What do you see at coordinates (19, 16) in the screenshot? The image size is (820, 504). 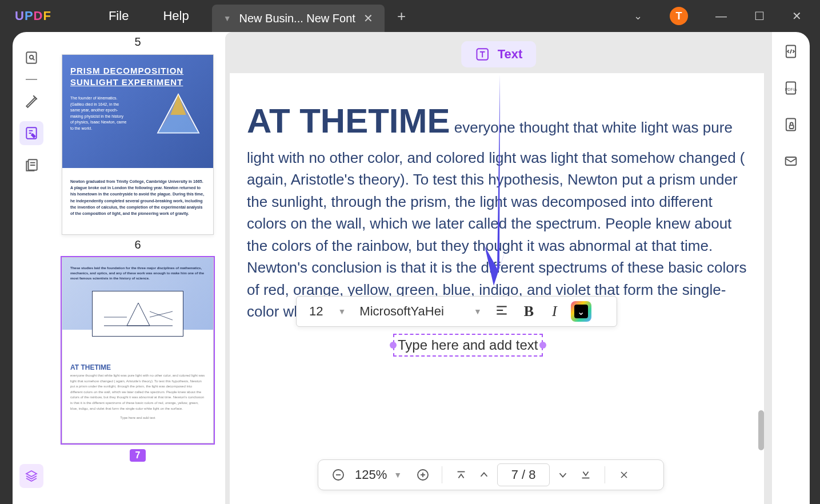 I see `logo-u: U` at bounding box center [19, 16].